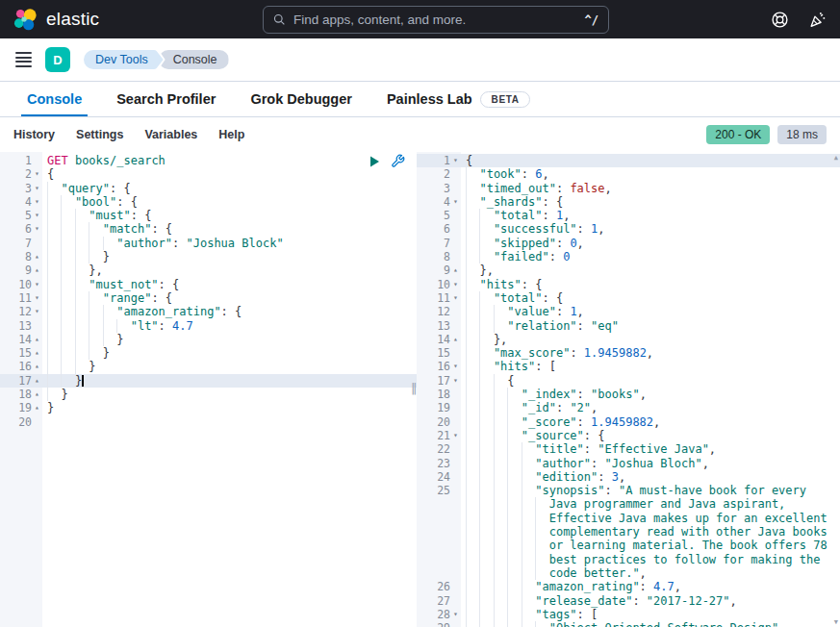 This screenshot has height=627, width=840. What do you see at coordinates (35, 135) in the screenshot?
I see `history-menu: History` at bounding box center [35, 135].